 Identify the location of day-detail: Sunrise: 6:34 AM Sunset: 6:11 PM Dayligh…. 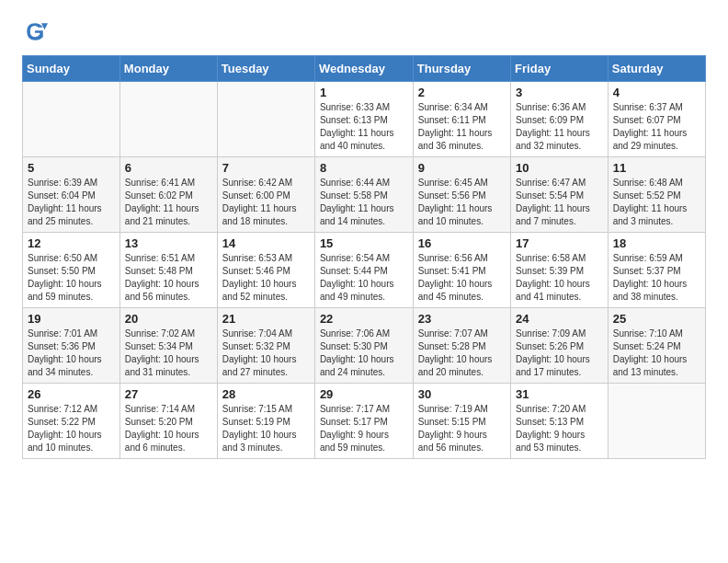
(461, 127).